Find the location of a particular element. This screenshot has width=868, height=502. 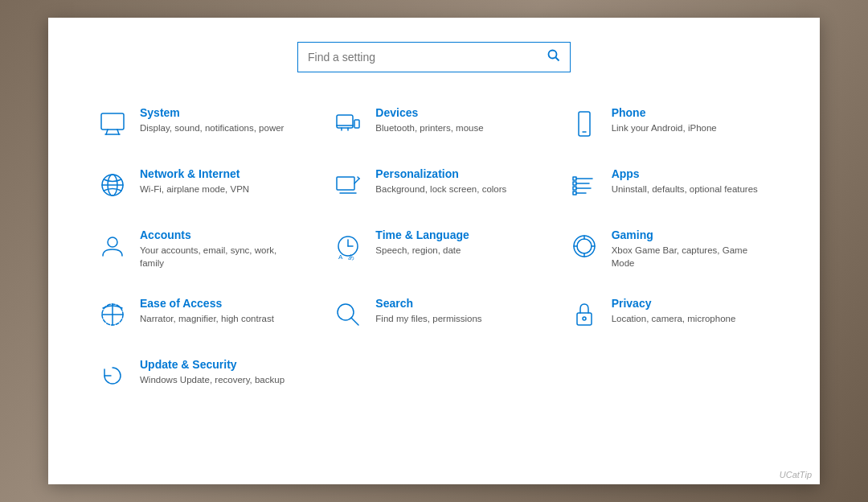

setting-item-personalization: Personalization Background, lock screen,… is located at coordinates (434, 184).